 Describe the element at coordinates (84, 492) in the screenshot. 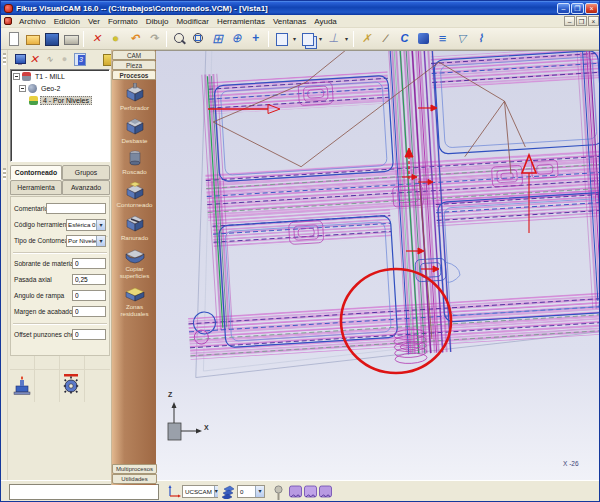

I see `command-input` at that location.